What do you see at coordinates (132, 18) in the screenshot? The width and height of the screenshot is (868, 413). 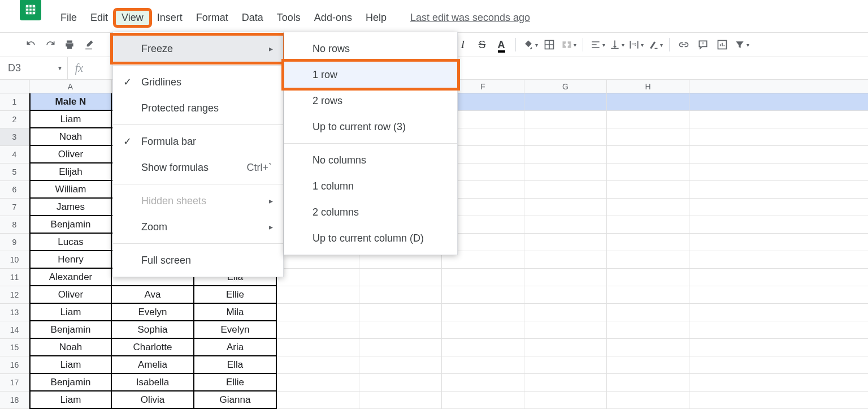 I see `menu-view: View` at bounding box center [132, 18].